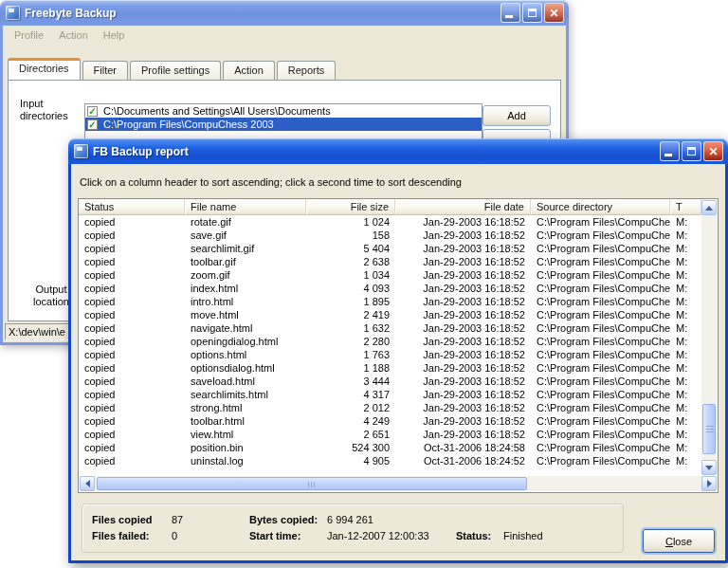  What do you see at coordinates (391, 207) in the screenshot?
I see `table-header: StatusFile nameFile sizeFile dateSource …` at bounding box center [391, 207].